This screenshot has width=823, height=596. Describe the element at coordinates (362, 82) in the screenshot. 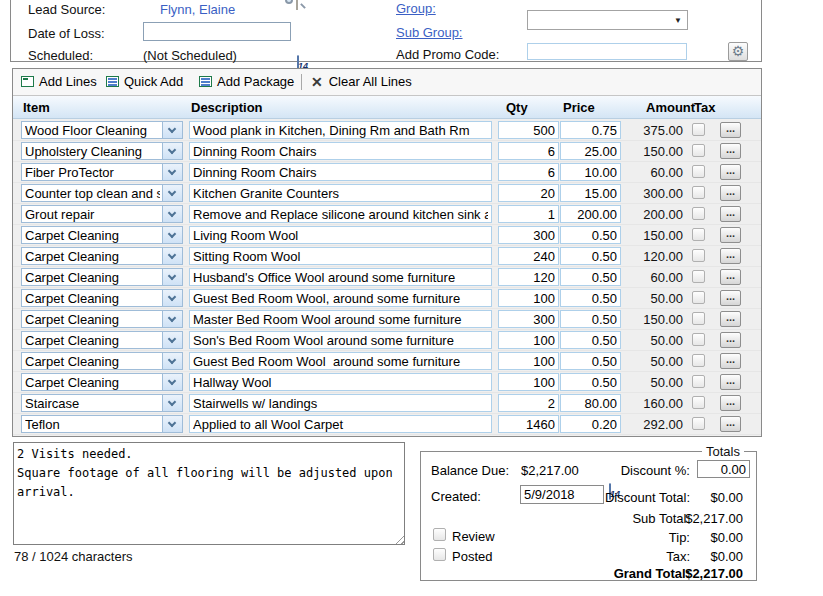

I see `clear-all-lines-button: ✕Clear All Lines` at that location.